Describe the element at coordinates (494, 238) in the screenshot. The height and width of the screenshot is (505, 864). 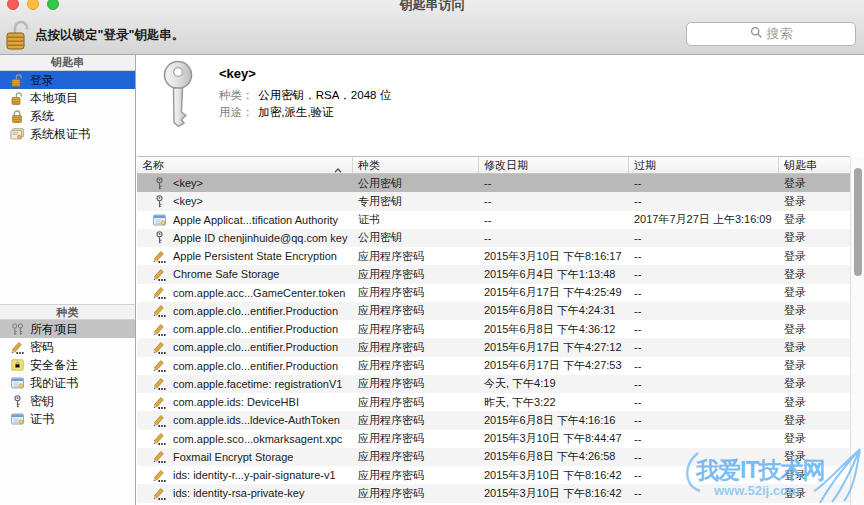
I see `table-row: Apple ID chenjinhuide@qq.com key 公用密钥 --…` at that location.